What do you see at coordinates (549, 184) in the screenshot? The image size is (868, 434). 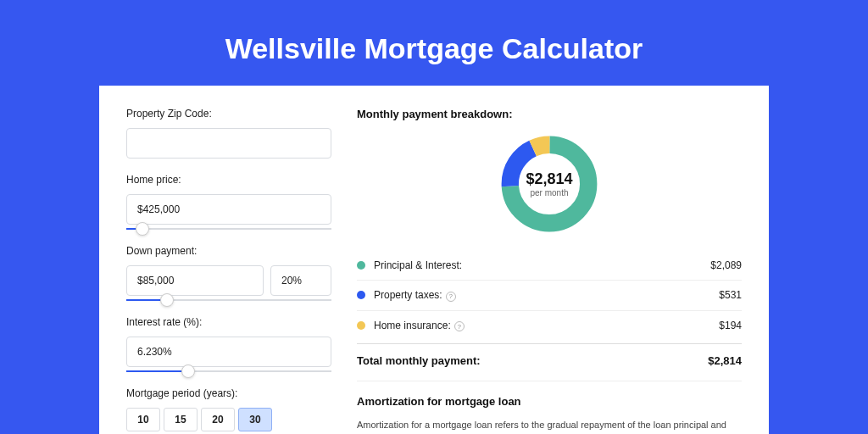 I see `donut-center: $2,814 per month` at bounding box center [549, 184].